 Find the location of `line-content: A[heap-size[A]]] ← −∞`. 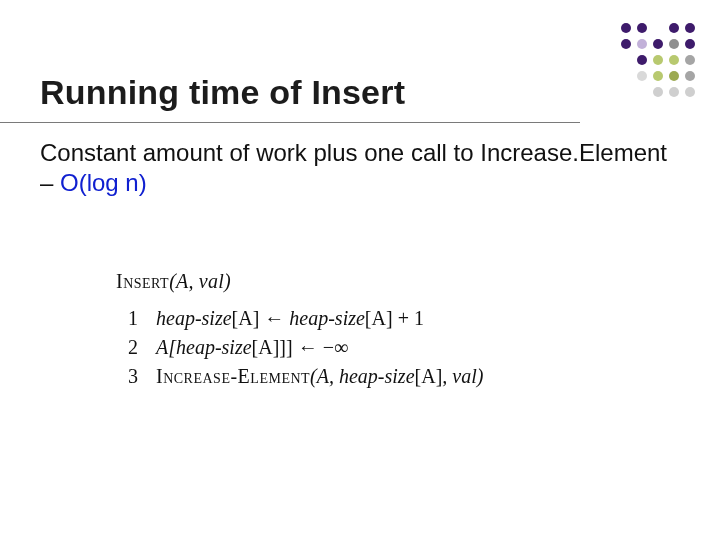

line-content: A[heap-size[A]]] ← −∞ is located at coordinates (252, 348).